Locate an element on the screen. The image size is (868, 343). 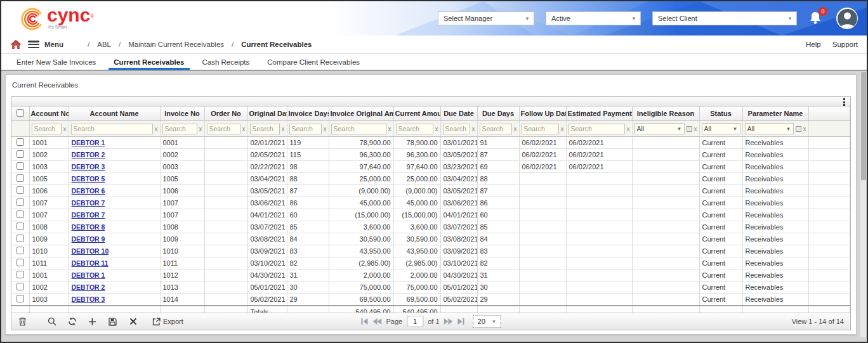
search-input-invoice-no is located at coordinates (180, 129).